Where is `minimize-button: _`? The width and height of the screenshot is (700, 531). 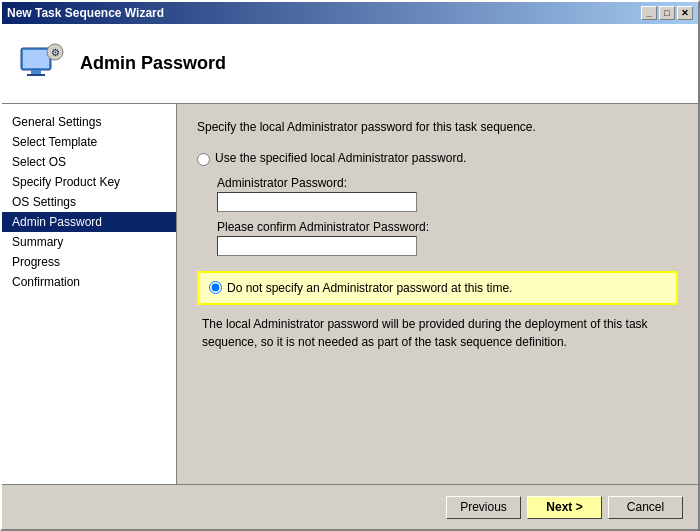
minimize-button: _ is located at coordinates (649, 13).